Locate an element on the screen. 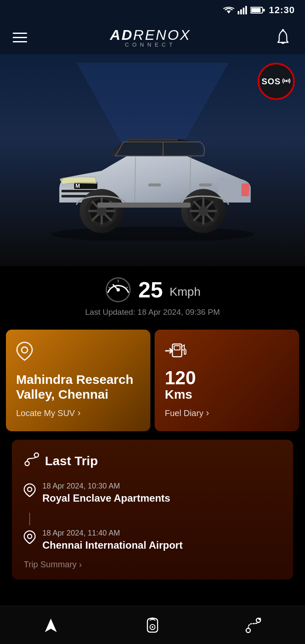 The image size is (305, 644). location-pin-icon is located at coordinates (30, 490).